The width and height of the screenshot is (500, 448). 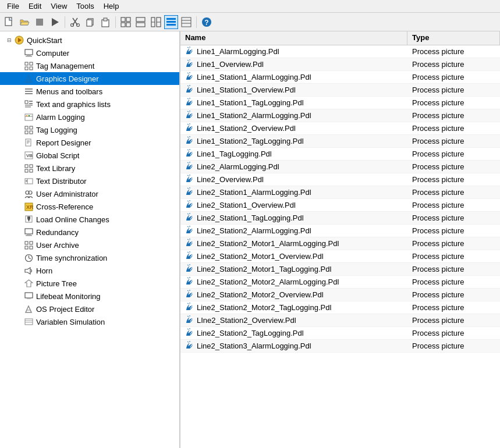 What do you see at coordinates (85, 6) in the screenshot?
I see `menu-tools: Tools` at bounding box center [85, 6].